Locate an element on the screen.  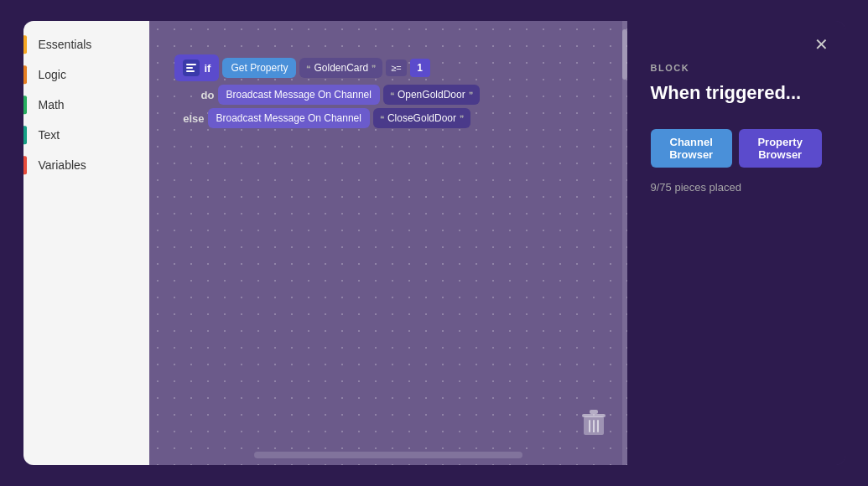
pieces-placed-label: 9/75 pieces placed is located at coordinates (736, 188).